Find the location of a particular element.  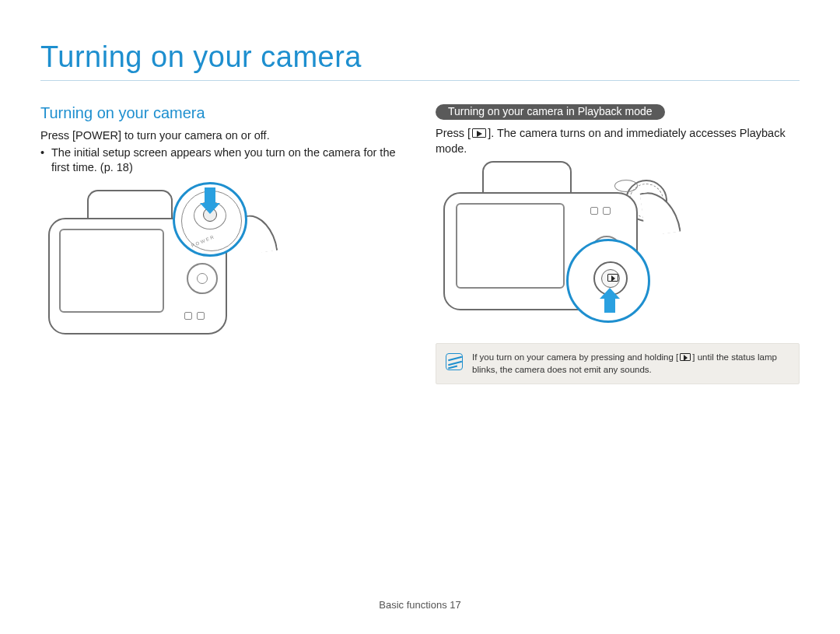

camera-lcd is located at coordinates (112, 271).